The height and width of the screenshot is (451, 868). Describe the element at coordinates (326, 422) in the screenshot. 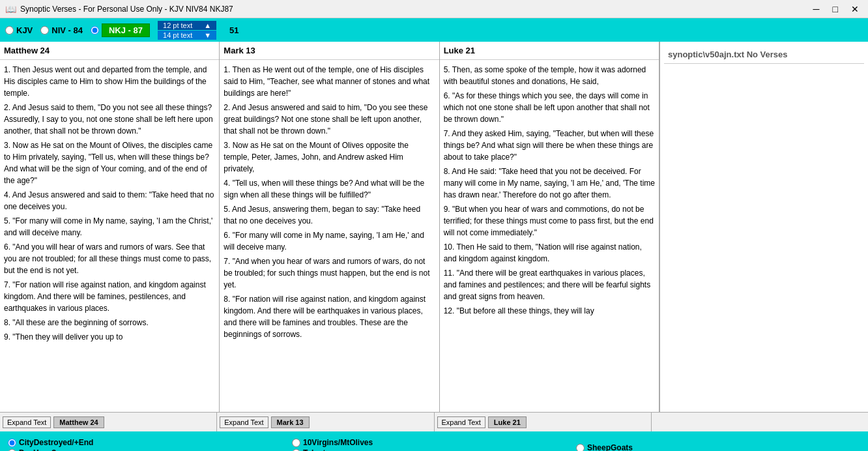

I see `mark-tab-section: Expand Text Mark 13` at that location.